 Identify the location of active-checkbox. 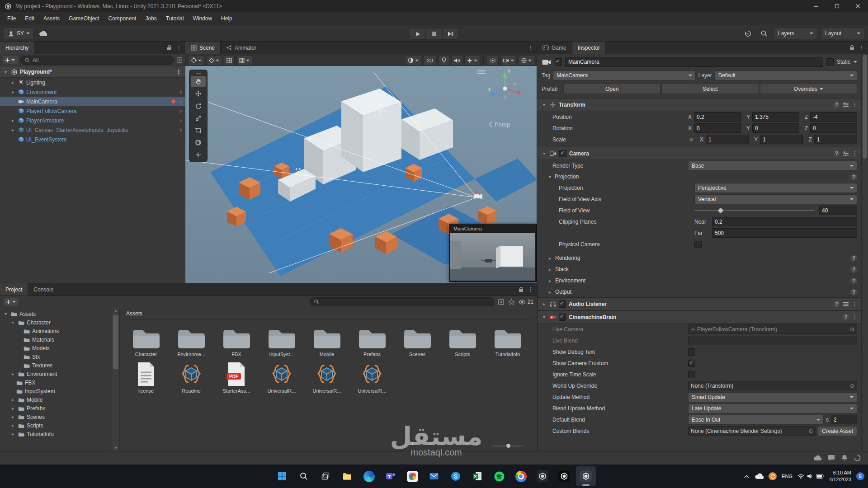
(558, 62).